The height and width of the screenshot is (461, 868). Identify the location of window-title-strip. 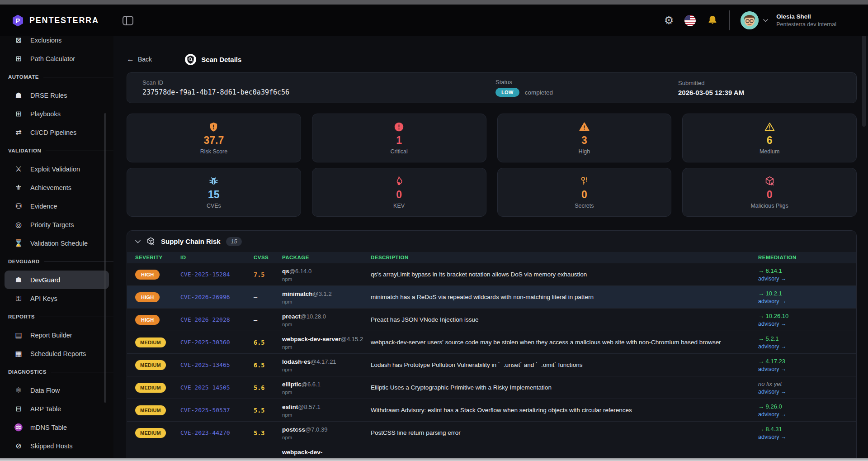
(434, 2).